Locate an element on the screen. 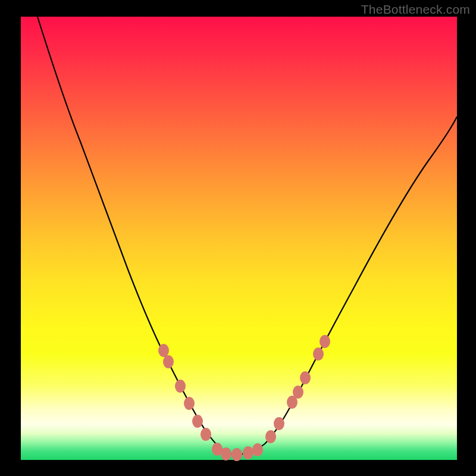  marker-group is located at coordinates (244, 398).